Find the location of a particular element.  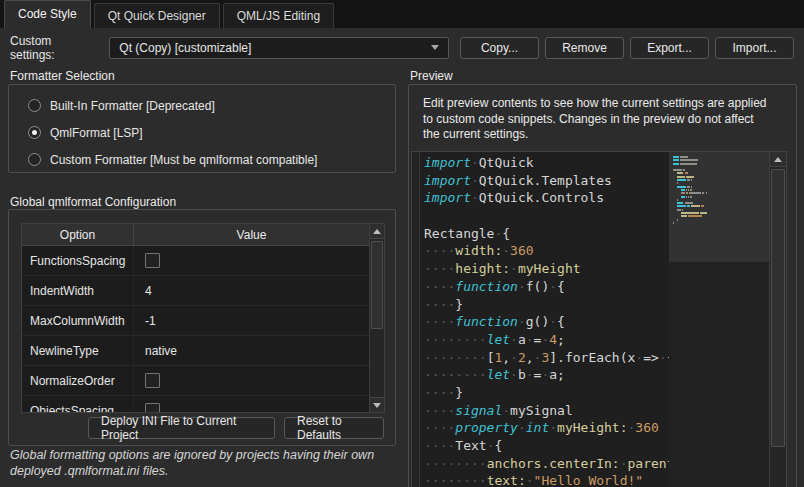

options-table-header: Option Value is located at coordinates (196, 235).